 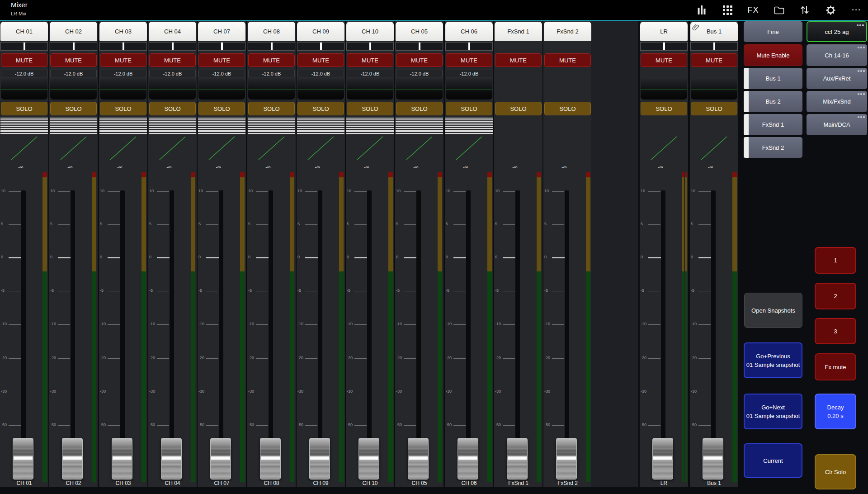 What do you see at coordinates (773, 147) in the screenshot?
I see `send-select-fxsnd2-button: FxSnd 2` at bounding box center [773, 147].